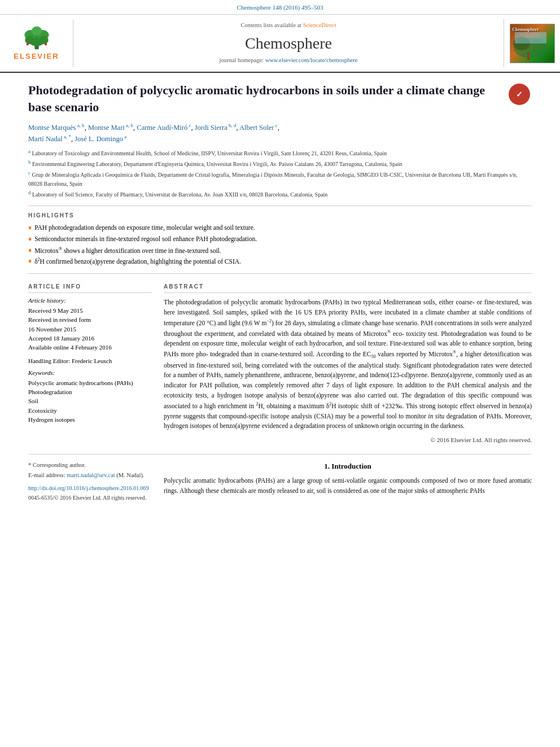  Describe the element at coordinates (90, 392) in the screenshot. I see `keyword-2: Photodegradation` at that location.